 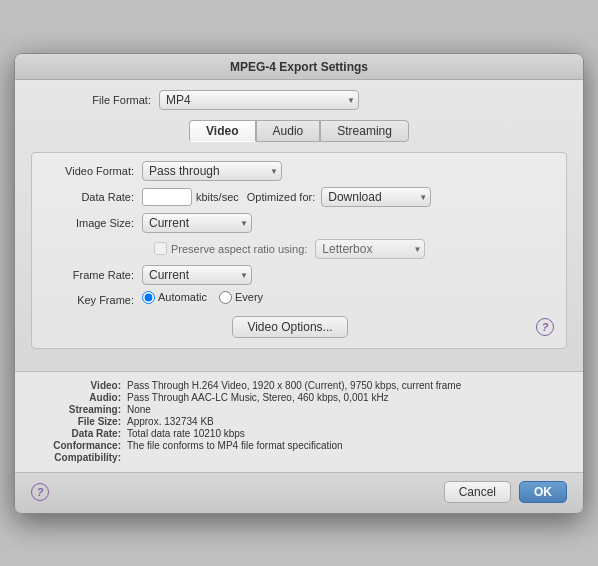 I want to click on frame-rate-select-wrapper: Current 24 25 29.97 30, so click(x=197, y=275).